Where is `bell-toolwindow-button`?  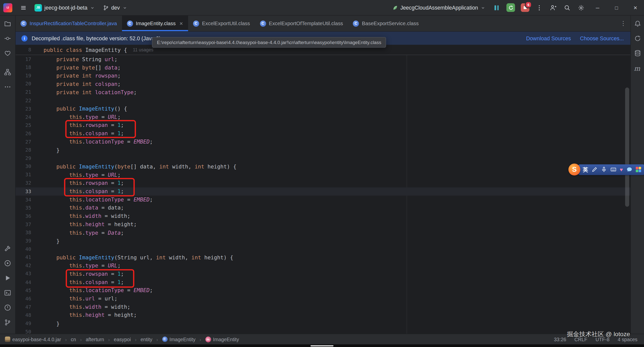 bell-toolwindow-button is located at coordinates (637, 23).